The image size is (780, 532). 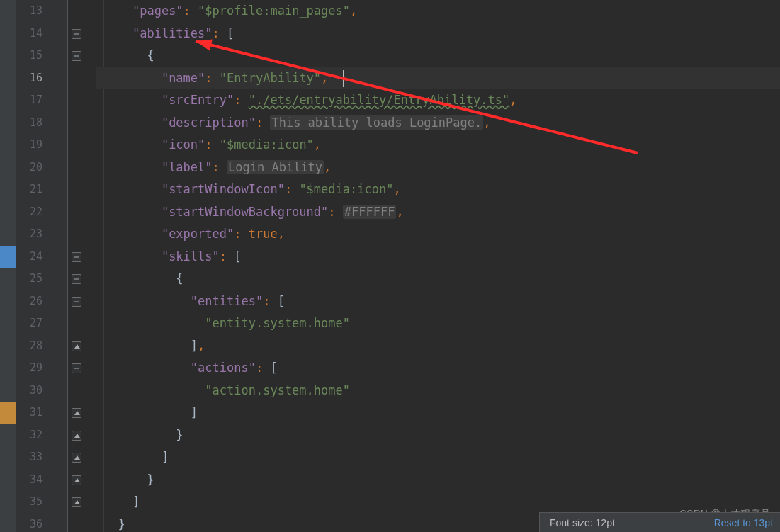 I want to click on code-line: "skills": [, so click(x=438, y=257).